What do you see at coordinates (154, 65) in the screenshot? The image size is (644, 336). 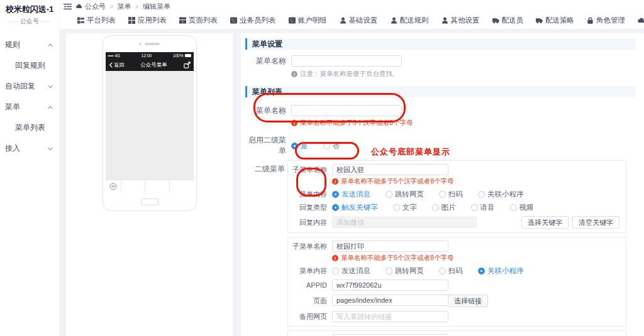 I see `phone-page-title: 公众号菜单` at bounding box center [154, 65].